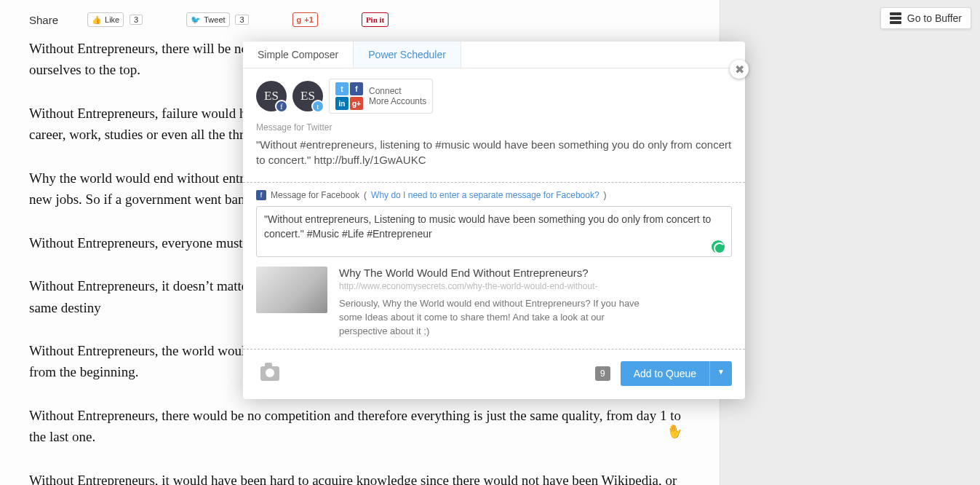 This screenshot has width=980, height=485. Describe the element at coordinates (494, 374) in the screenshot. I see `composer-footer: 9 Add to Queue ▼` at that location.